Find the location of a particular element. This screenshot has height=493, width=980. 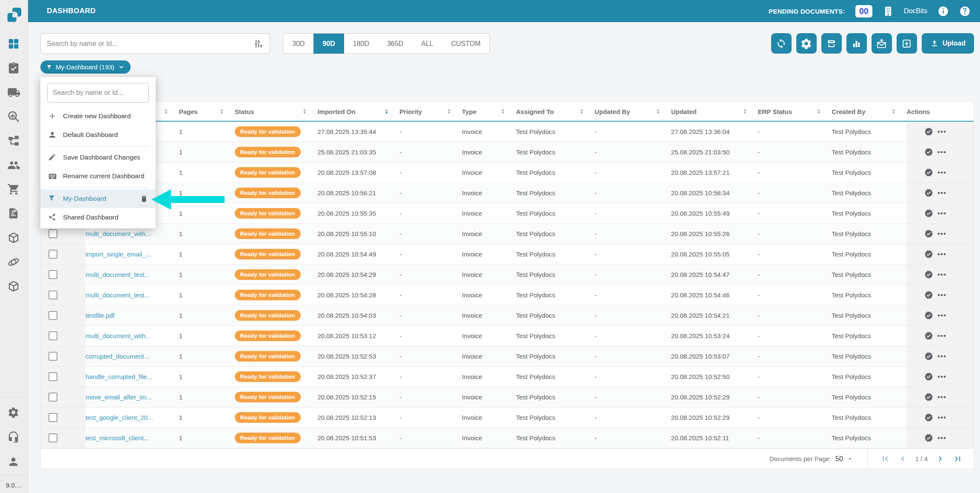

bar-chart-button is located at coordinates (857, 43).